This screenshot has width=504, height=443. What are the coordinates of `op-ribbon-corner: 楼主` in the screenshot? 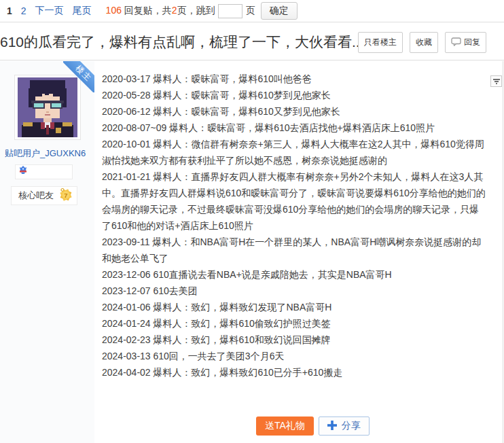 It's located at (79, 77).